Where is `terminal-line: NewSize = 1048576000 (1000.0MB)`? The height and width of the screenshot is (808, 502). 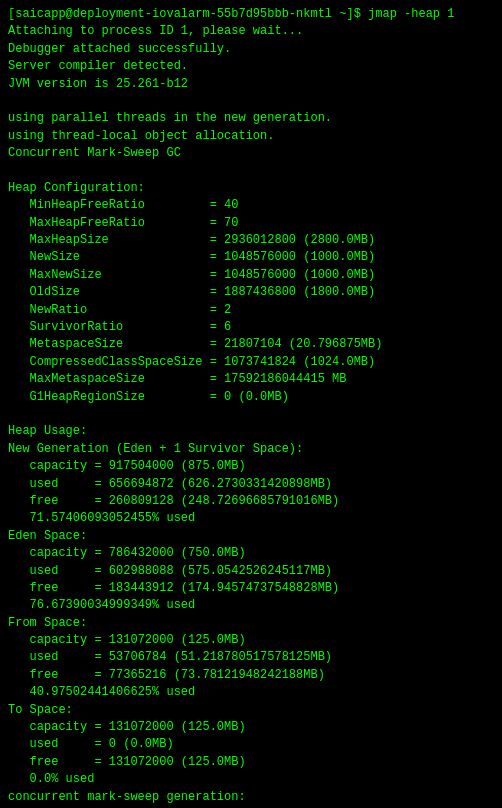
terminal-line: NewSize = 1048576000 (1000.0MB) is located at coordinates (251, 258).